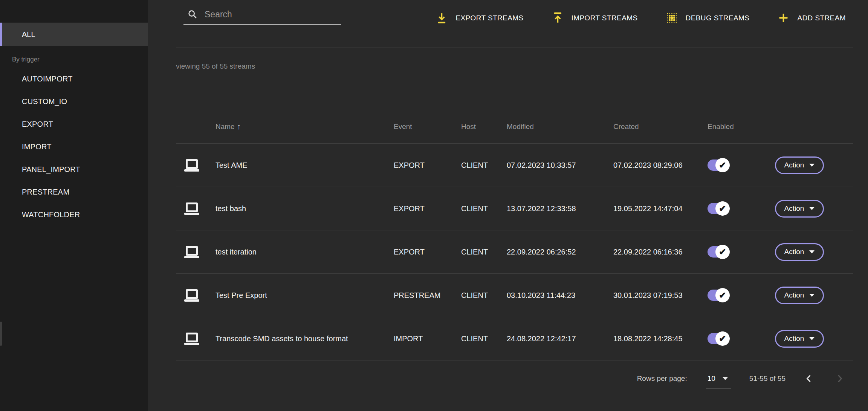 The width and height of the screenshot is (868, 411). Describe the element at coordinates (304, 296) in the screenshot. I see `cell-name: Test Pre Export` at that location.